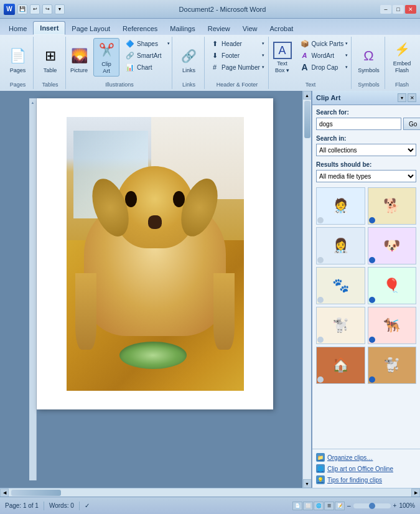 The width and height of the screenshot is (420, 514). What do you see at coordinates (341, 365) in the screenshot?
I see `result-item-9: 🏠` at bounding box center [341, 365].